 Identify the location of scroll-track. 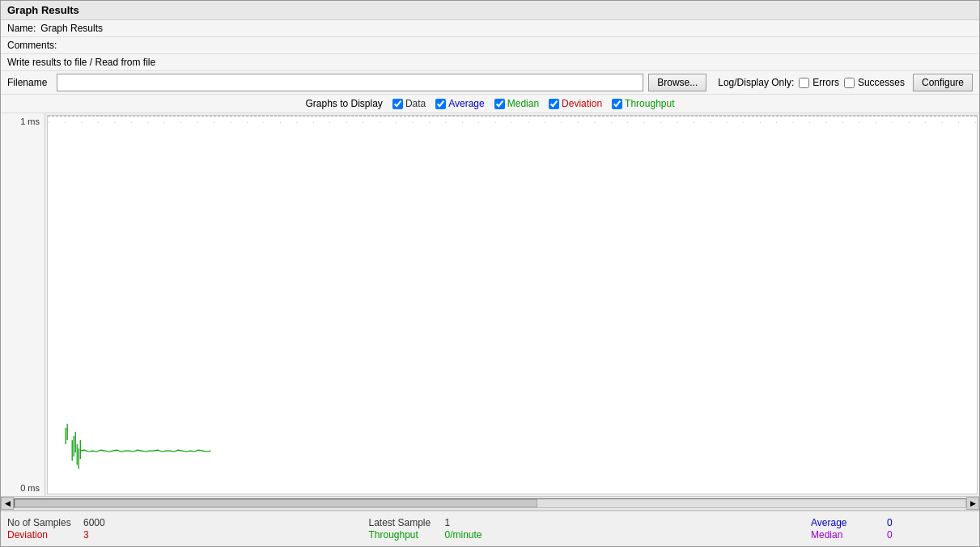
(490, 503).